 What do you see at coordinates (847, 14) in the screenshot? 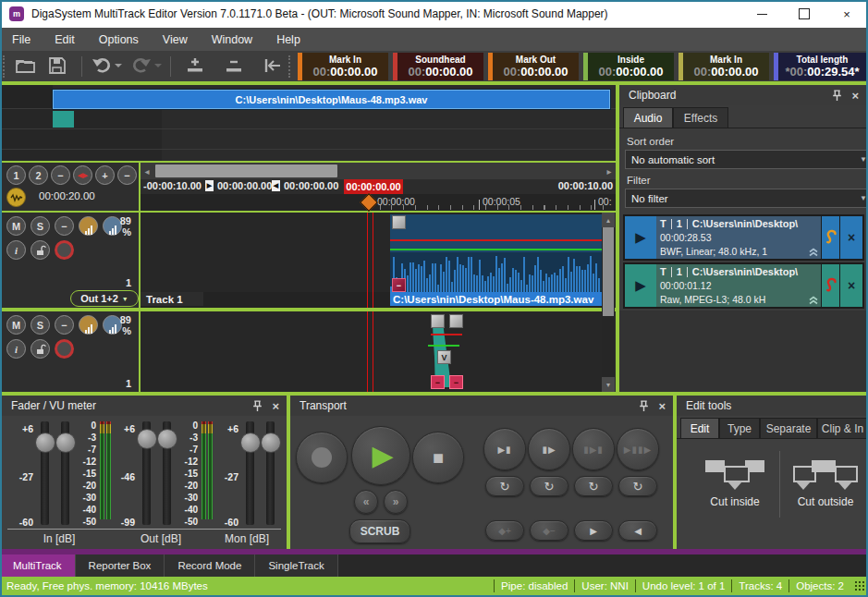
I see `close-button: ×` at bounding box center [847, 14].